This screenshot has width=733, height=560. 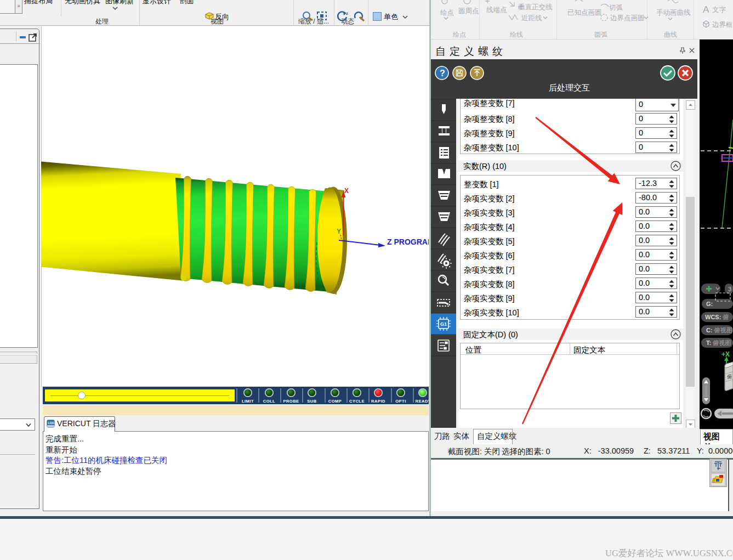 What do you see at coordinates (444, 324) in the screenshot?
I see `svg-text: G1` at bounding box center [444, 324].